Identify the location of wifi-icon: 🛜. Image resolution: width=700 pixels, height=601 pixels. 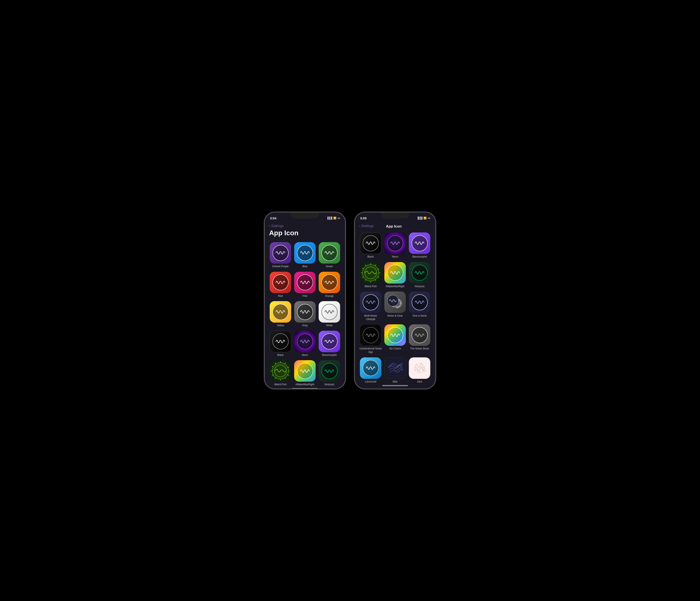
(335, 218).